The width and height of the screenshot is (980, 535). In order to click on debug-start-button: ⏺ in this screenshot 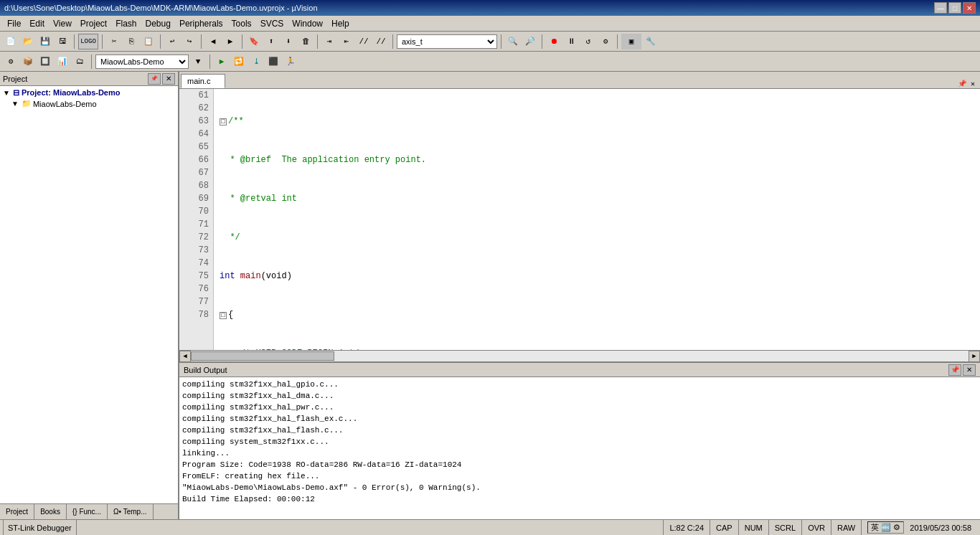, I will do `click(554, 42)`.